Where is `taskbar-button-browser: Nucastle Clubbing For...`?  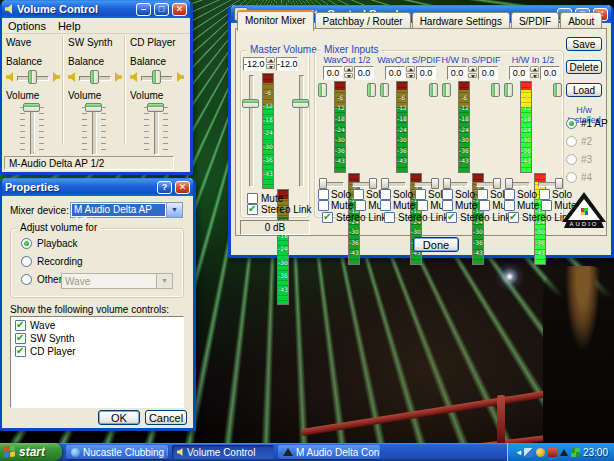
taskbar-button-browser: Nucastle Clubbing For... is located at coordinates (117, 452).